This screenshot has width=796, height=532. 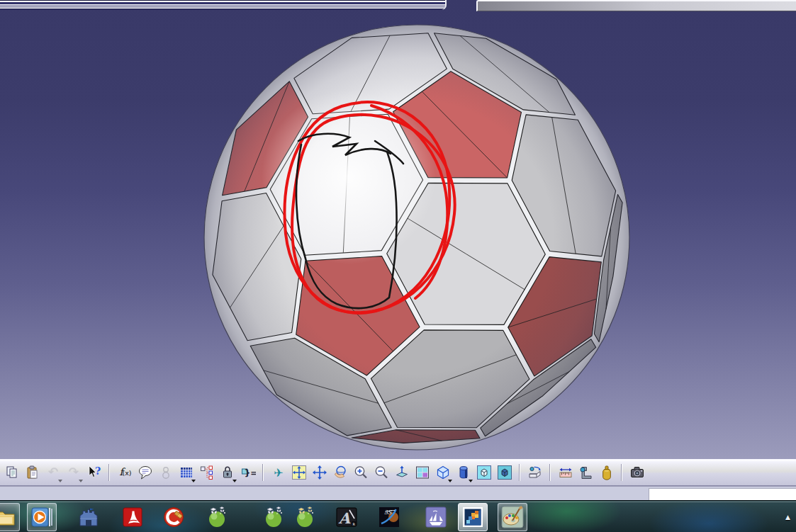 I want to click on taskbar-image-preview-button, so click(x=473, y=517).